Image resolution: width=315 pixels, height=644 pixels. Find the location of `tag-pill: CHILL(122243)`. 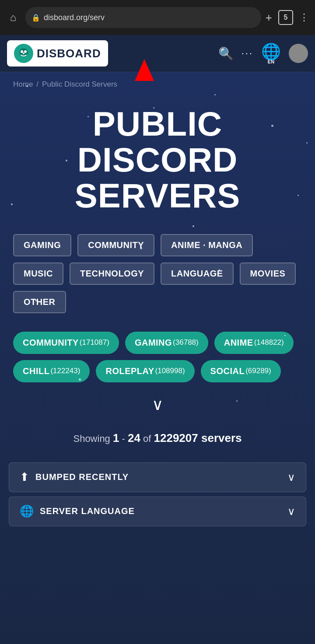

tag-pill: CHILL(122243) is located at coordinates (52, 371).